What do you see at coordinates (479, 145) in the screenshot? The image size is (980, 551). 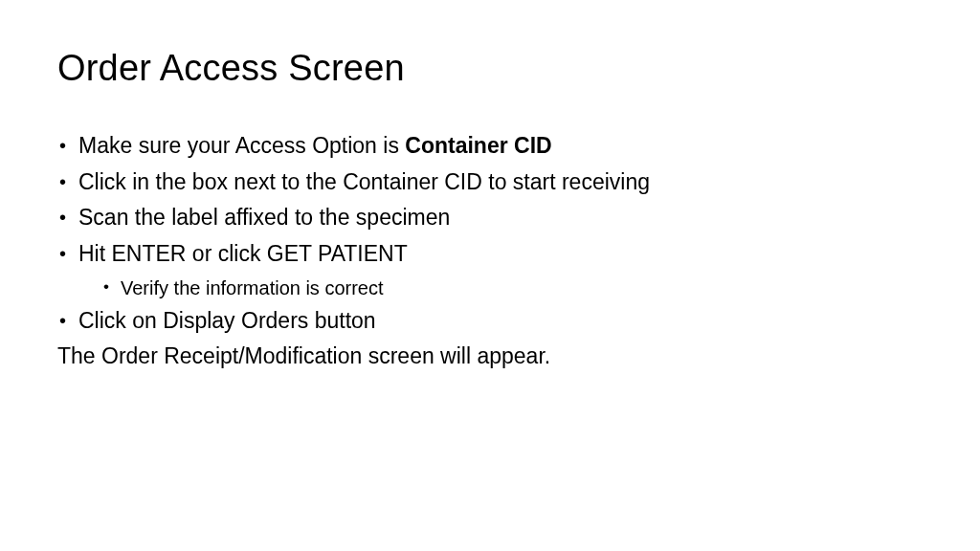 I see `bullet-1-bold: Container CID` at bounding box center [479, 145].